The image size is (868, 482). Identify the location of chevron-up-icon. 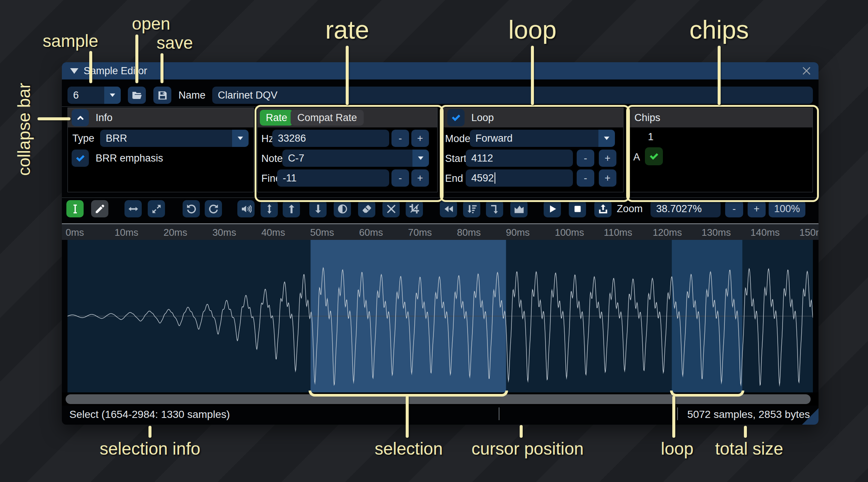
(80, 118).